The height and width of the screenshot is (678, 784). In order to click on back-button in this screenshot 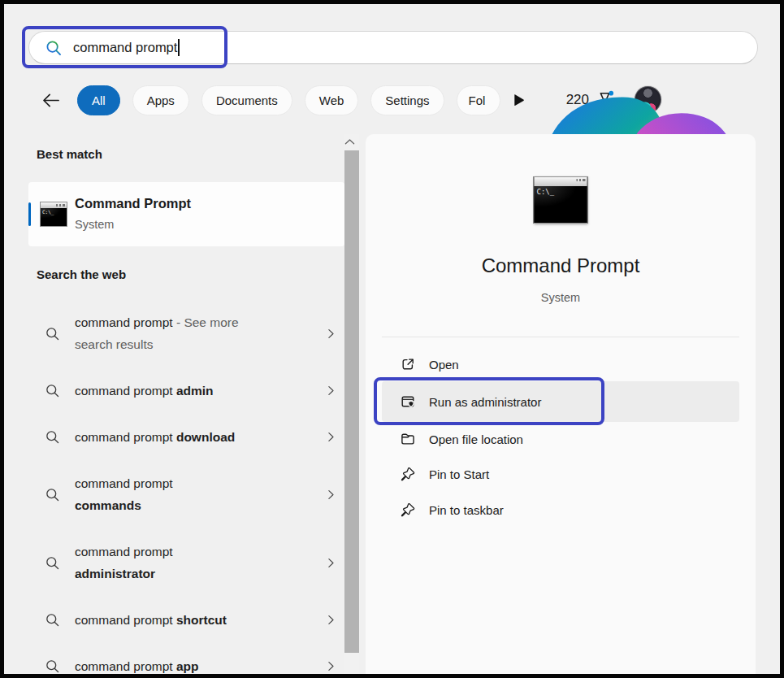, I will do `click(50, 100)`.